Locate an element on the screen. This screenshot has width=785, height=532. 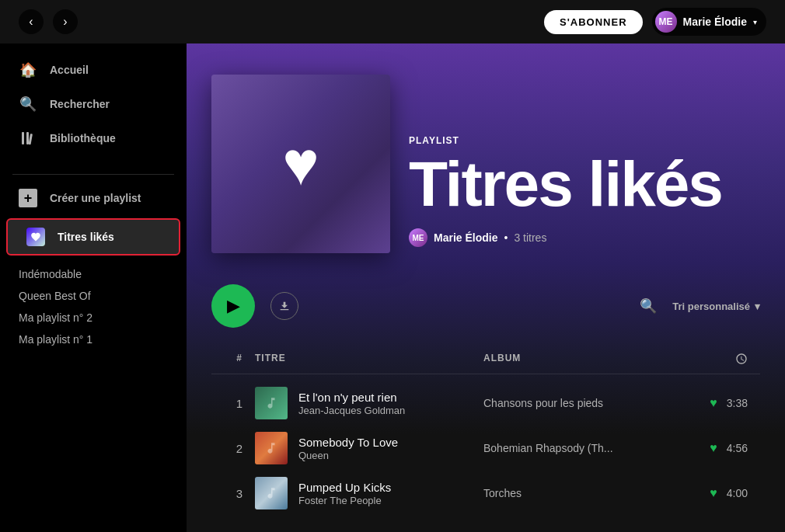
track-end: ♥ 4:00 is located at coordinates (724, 493).